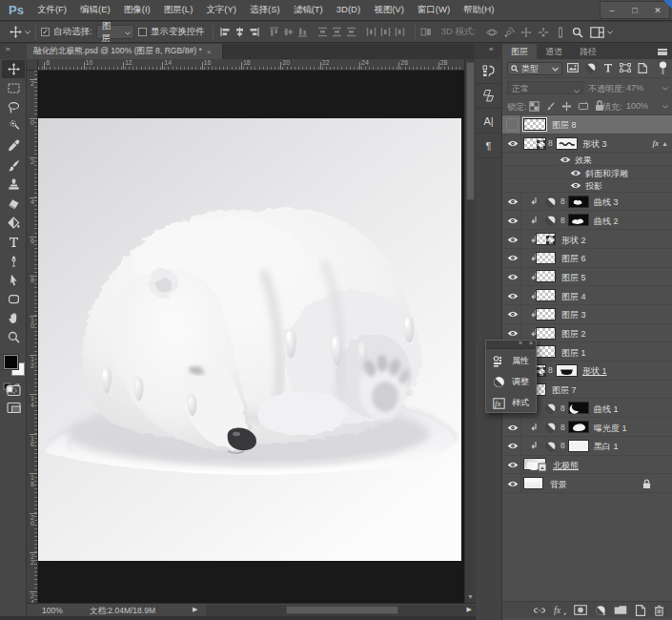 This screenshot has height=620, width=672. What do you see at coordinates (625, 68) in the screenshot?
I see `filter-kind-shape-icon` at bounding box center [625, 68].